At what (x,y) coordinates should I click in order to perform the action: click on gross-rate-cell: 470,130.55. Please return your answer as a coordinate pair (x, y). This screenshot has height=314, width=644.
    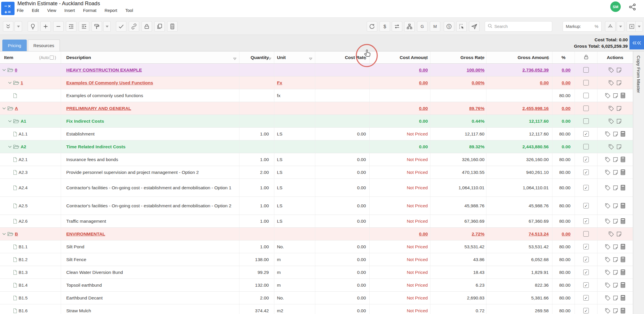
    Looking at the image, I should click on (459, 172).